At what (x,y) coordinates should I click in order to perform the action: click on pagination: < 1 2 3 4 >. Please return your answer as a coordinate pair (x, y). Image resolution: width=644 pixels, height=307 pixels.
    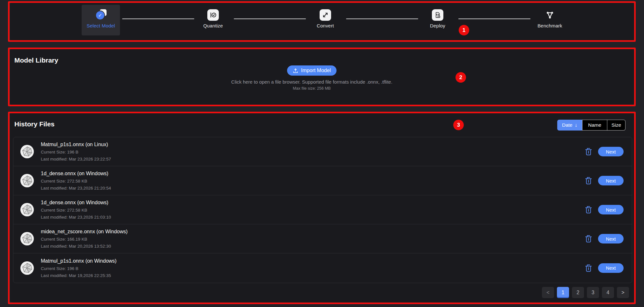
    Looking at the image, I should click on (586, 292).